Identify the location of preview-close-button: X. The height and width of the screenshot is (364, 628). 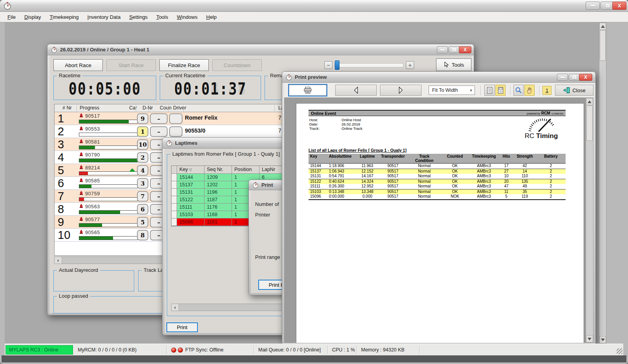
(586, 77).